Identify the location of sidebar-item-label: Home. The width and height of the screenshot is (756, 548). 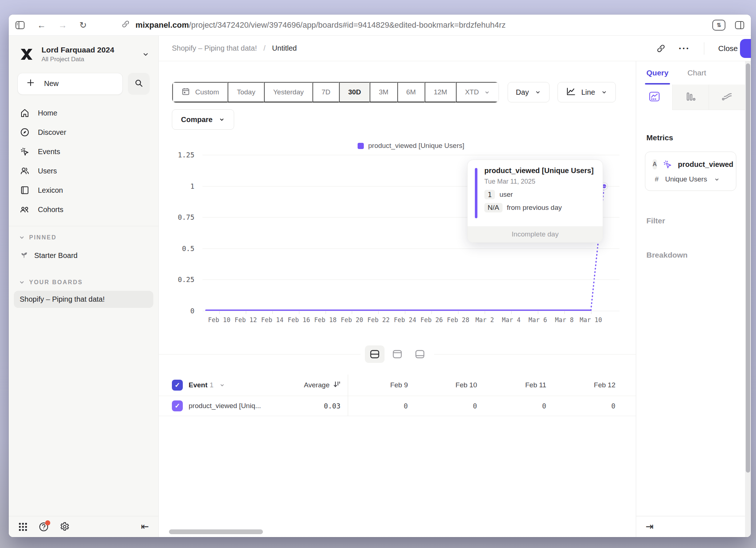
(47, 113).